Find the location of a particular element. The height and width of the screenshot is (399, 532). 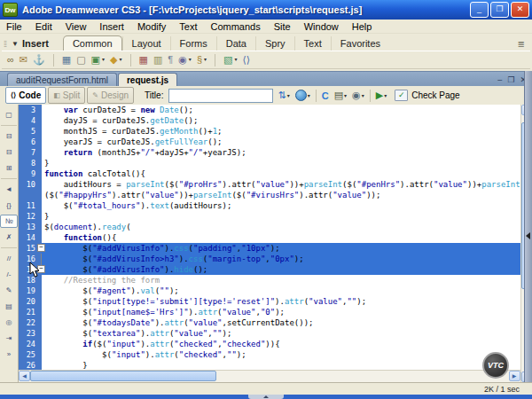

select-parent-tag-icon: ◄ is located at coordinates (9, 190).